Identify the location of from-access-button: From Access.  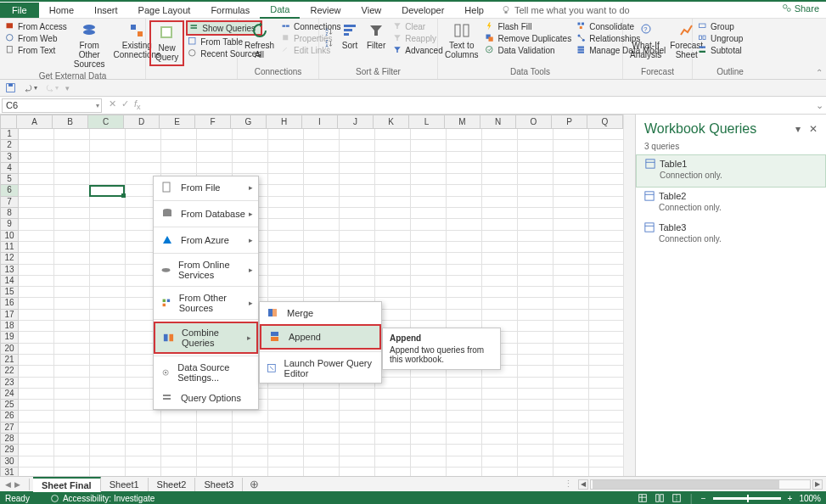
(36, 26).